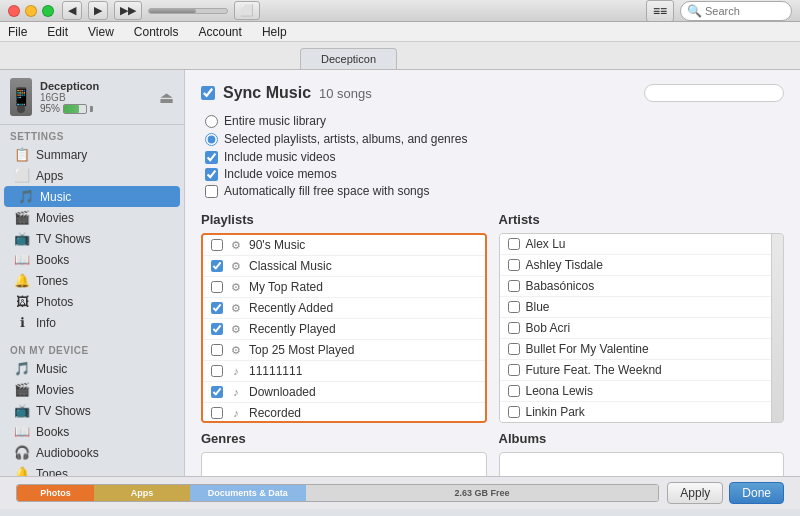  Describe the element at coordinates (14, 11) in the screenshot. I see `close-button` at that location.